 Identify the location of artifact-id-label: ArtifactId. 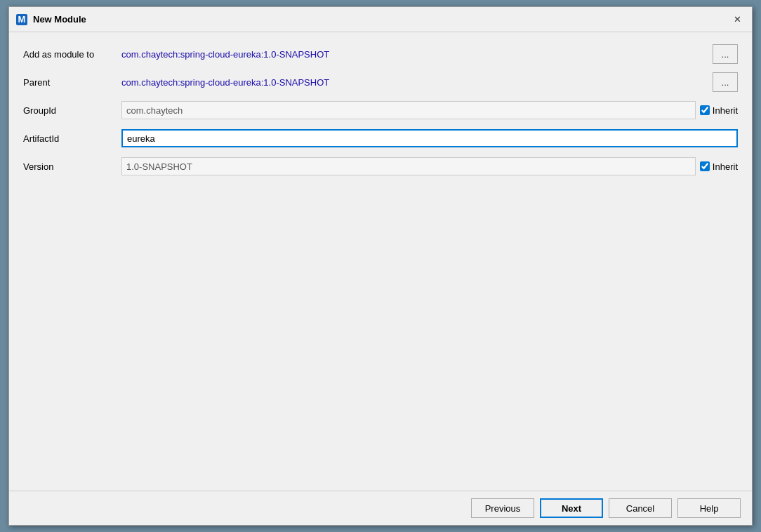
(72, 139).